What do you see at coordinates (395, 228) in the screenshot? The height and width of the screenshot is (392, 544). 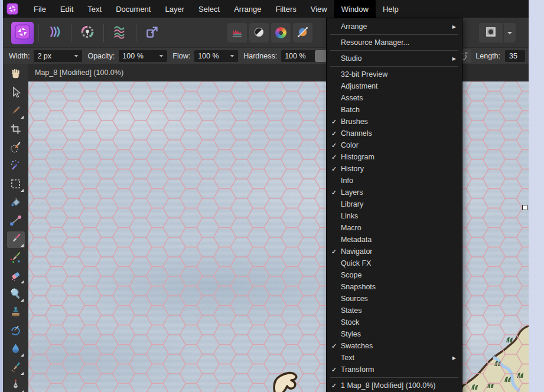 I see `menu-item-macro: Macro` at bounding box center [395, 228].